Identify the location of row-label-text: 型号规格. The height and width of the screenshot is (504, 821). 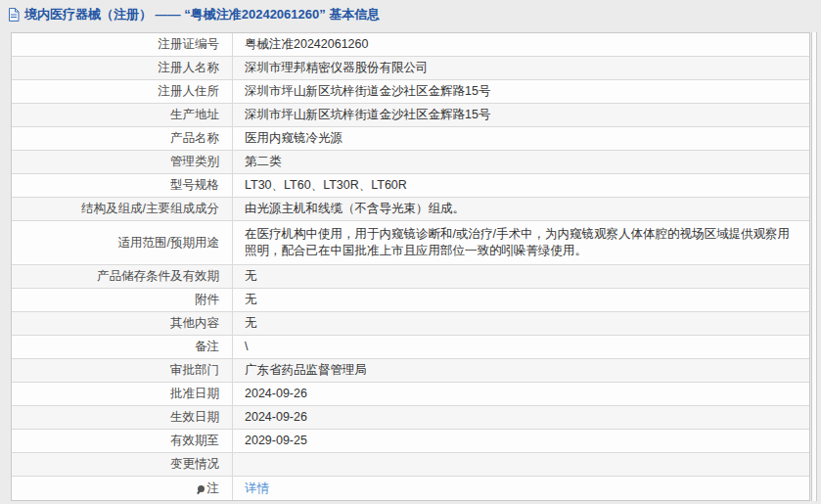
(195, 186).